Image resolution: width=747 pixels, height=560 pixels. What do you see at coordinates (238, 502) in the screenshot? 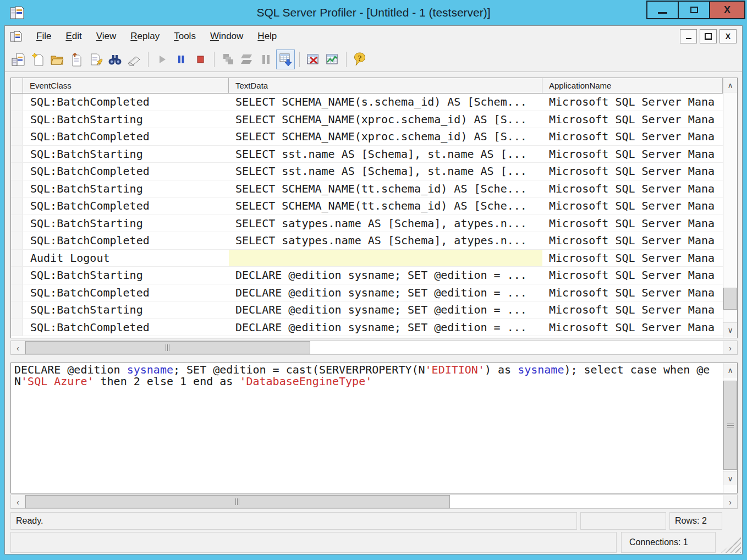
I see `detail-hscroll-thumb` at bounding box center [238, 502].